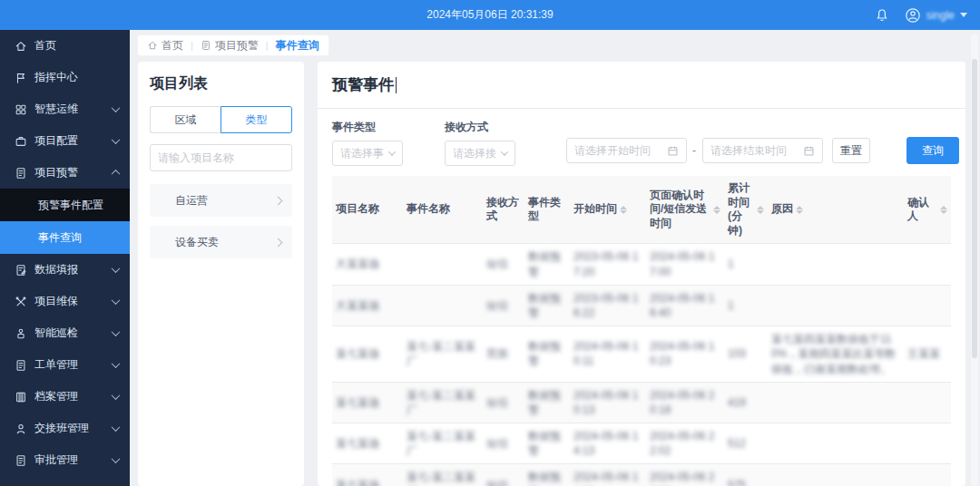  What do you see at coordinates (480, 153) in the screenshot?
I see `receive-method-select: 请选择接收...` at bounding box center [480, 153].